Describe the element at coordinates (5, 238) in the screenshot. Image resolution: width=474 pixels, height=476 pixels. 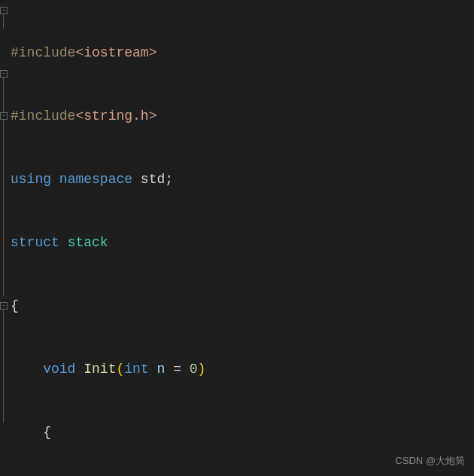
I see `fold-gutter: - - - -` at that location.